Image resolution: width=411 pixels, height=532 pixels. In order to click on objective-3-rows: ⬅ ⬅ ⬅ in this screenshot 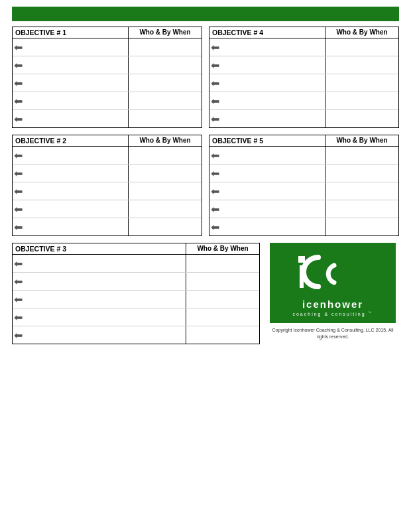, I will do `click(136, 299)`.